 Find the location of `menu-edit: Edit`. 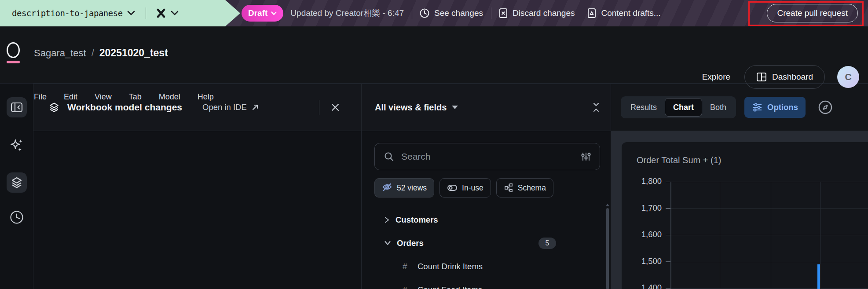

menu-edit: Edit is located at coordinates (70, 97).